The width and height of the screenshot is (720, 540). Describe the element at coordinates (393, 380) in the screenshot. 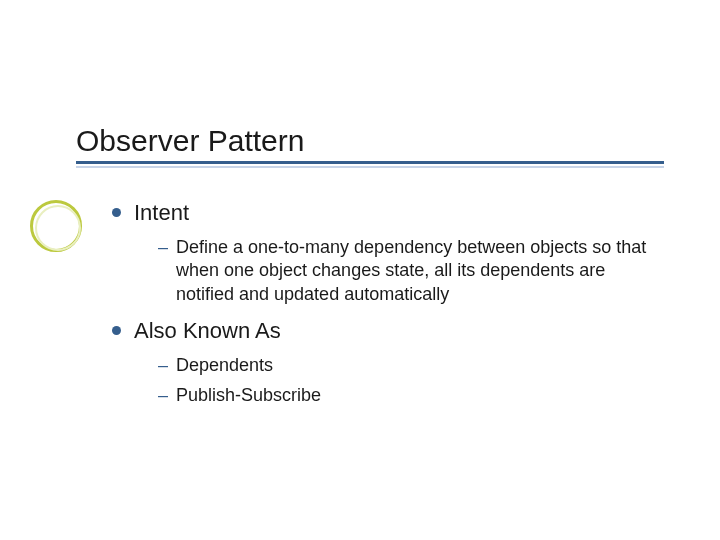

I see `sublist: – Dependents – Publish-Subscribe` at that location.